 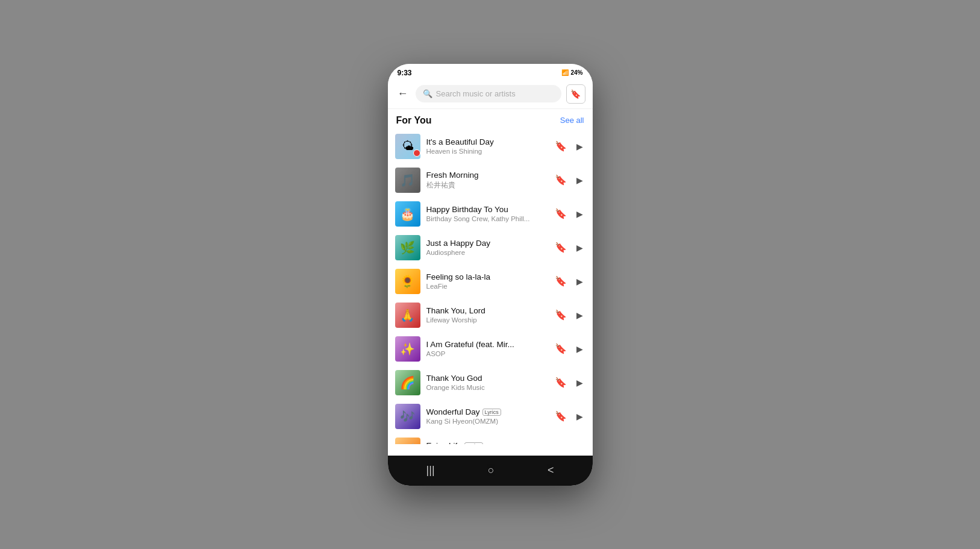 I want to click on list-item: 🌻Feeling so la-la-laLeaFie🔖▶, so click(x=490, y=281).